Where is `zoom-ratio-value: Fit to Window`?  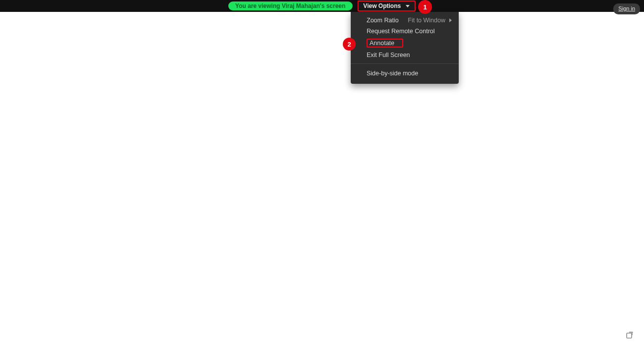
zoom-ratio-value: Fit to Window is located at coordinates (427, 20).